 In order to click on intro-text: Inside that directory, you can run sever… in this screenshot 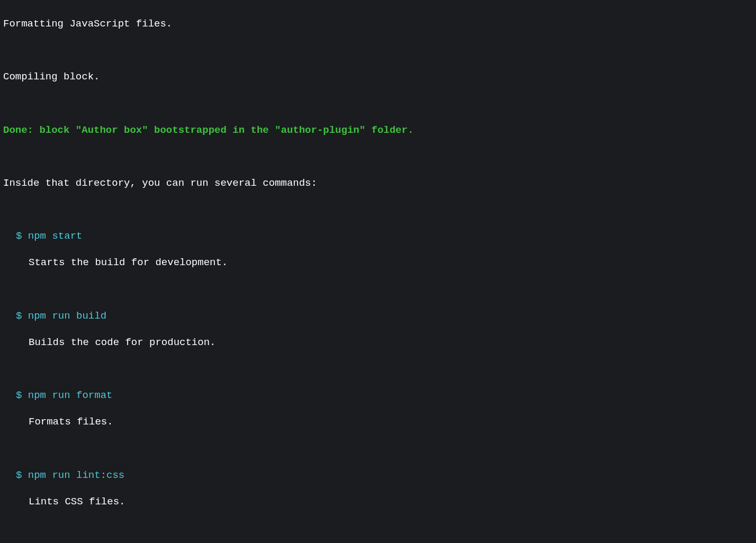, I will do `click(378, 183)`.